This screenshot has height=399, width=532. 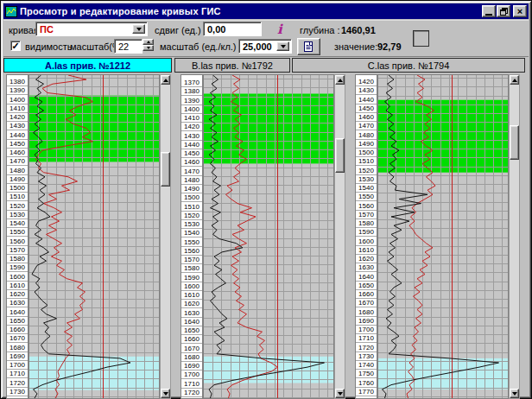 I want to click on value-label: значение:, so click(x=356, y=47).